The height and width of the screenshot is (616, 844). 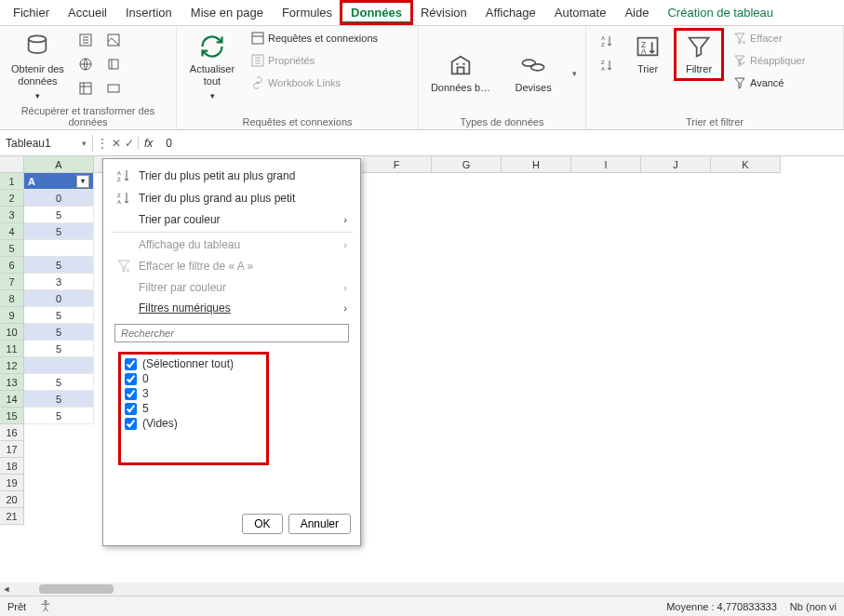 I want to click on sort-asc-menuitem: AZ Trier du plus petit au plus grand, so click(x=232, y=176).